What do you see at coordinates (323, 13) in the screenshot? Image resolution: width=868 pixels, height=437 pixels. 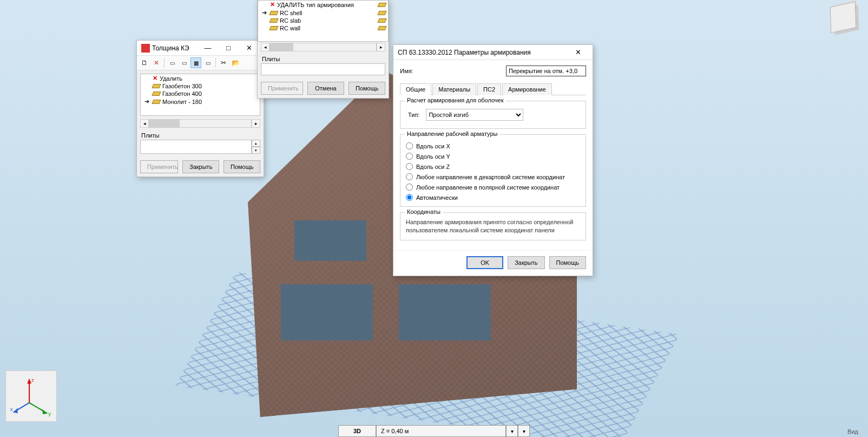 I see `list-item: ➔RC shell` at bounding box center [323, 13].